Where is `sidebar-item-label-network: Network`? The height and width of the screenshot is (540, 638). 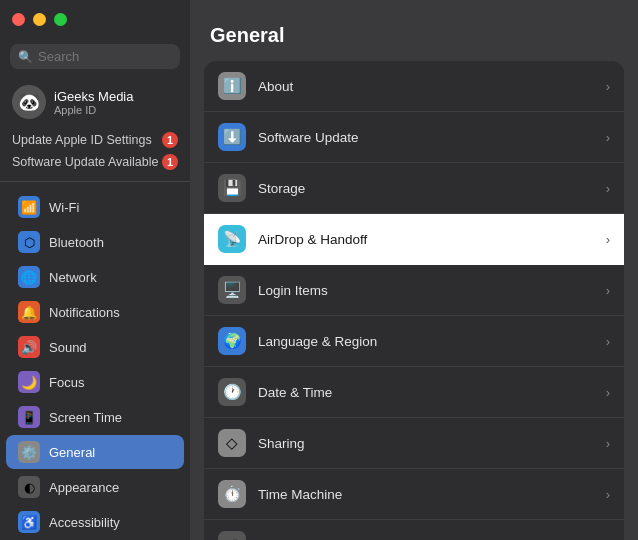
sidebar-item-label-network: Network is located at coordinates (73, 278).